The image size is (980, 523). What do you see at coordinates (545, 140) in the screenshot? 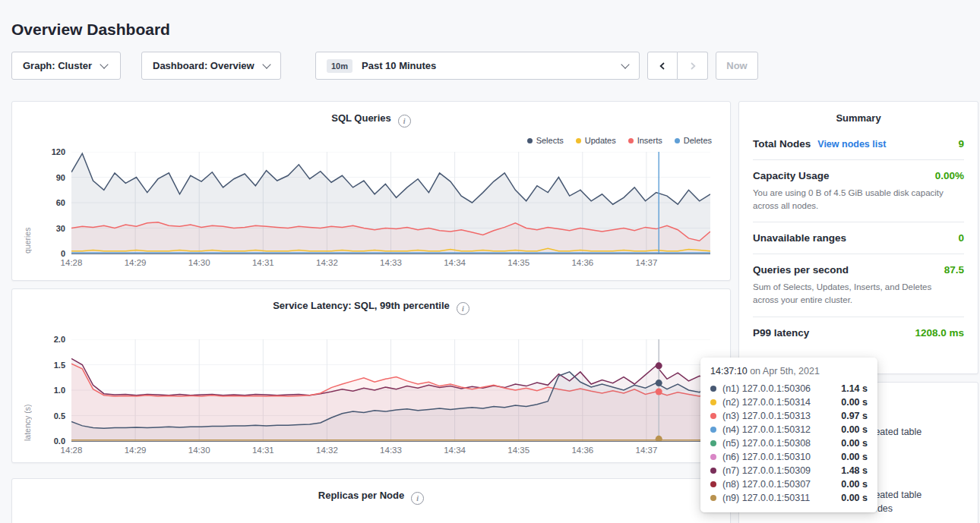
I see `legend-item: Selects` at bounding box center [545, 140].